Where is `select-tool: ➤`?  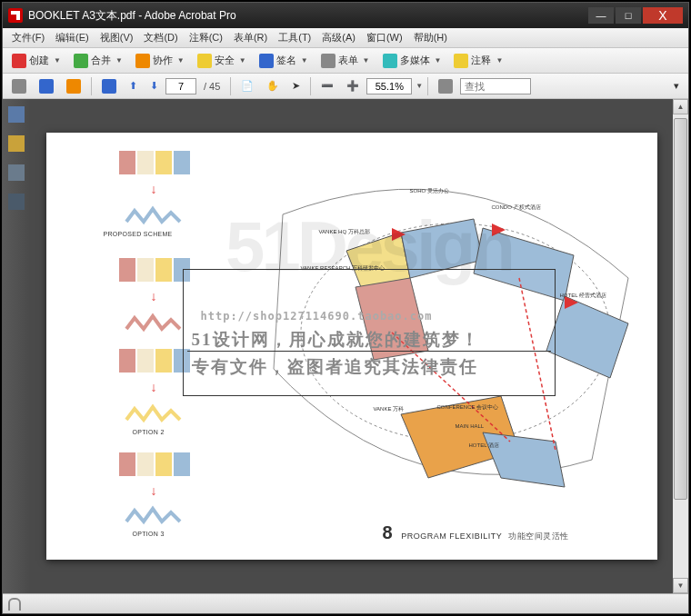 select-tool: ➤ is located at coordinates (296, 85).